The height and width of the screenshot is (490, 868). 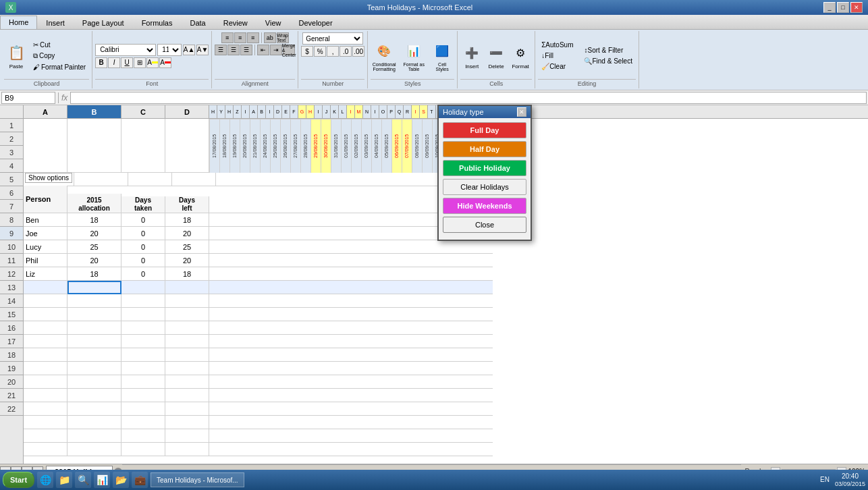 What do you see at coordinates (143, 146) in the screenshot?
I see `cell-1c` at bounding box center [143, 146].